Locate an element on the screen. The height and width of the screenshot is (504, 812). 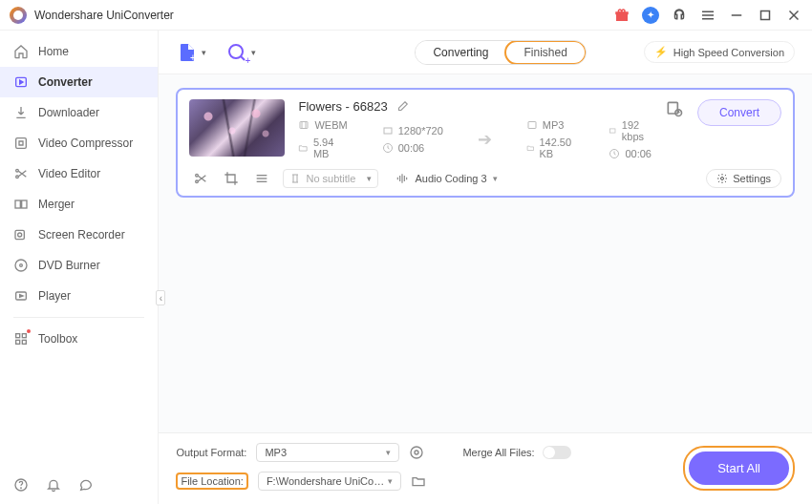
add-file-button: + ▾ is located at coordinates (187, 52).